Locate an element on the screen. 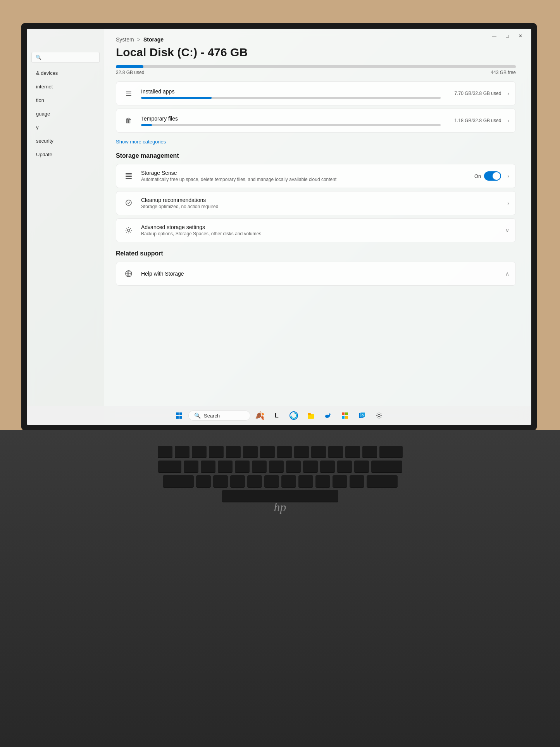 The image size is (560, 747). minimize-button: — is located at coordinates (494, 36).